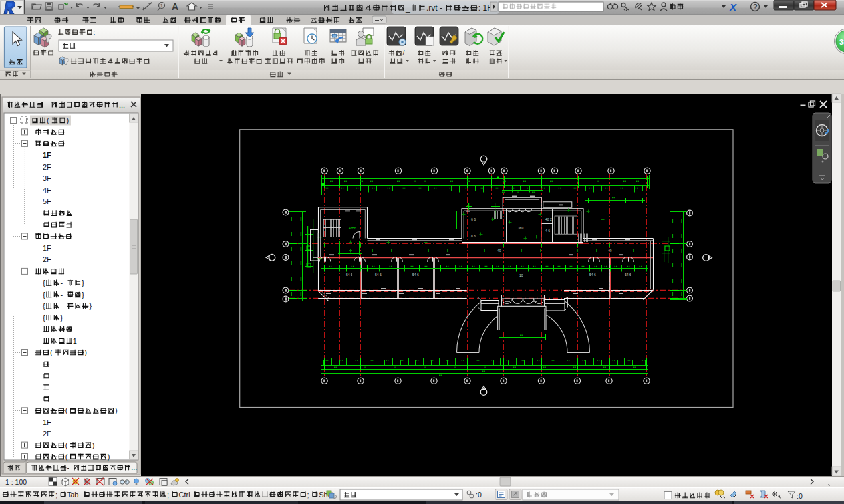  Describe the element at coordinates (548, 231) in the screenshot. I see `svg-text: 4 6` at that location.